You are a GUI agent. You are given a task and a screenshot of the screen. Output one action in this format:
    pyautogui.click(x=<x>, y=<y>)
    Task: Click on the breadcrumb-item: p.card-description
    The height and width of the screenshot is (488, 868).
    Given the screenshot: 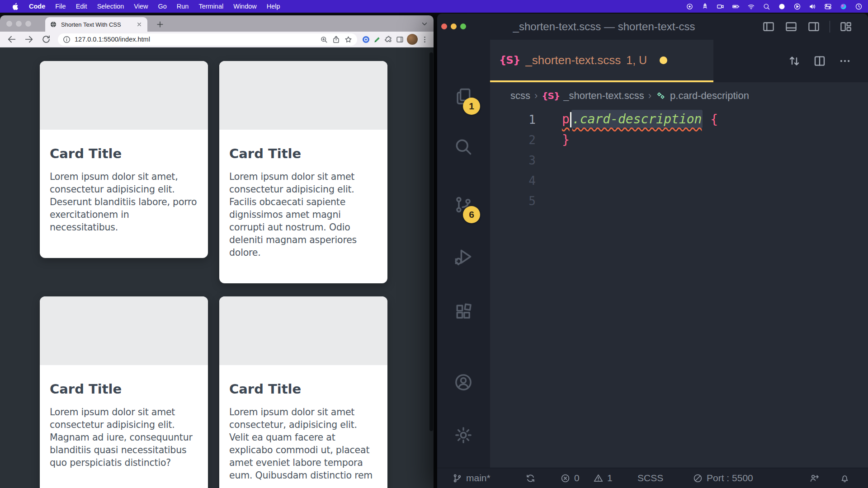 What is the action you would take?
    pyautogui.click(x=703, y=96)
    